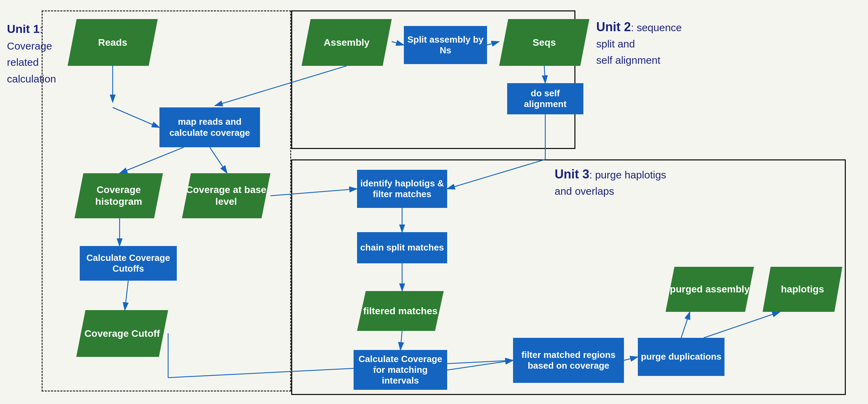 The height and width of the screenshot is (404, 868). Describe the element at coordinates (32, 54) in the screenshot. I see `unit1-label: Unit 1:Coveragerelatedcalculation` at that location.